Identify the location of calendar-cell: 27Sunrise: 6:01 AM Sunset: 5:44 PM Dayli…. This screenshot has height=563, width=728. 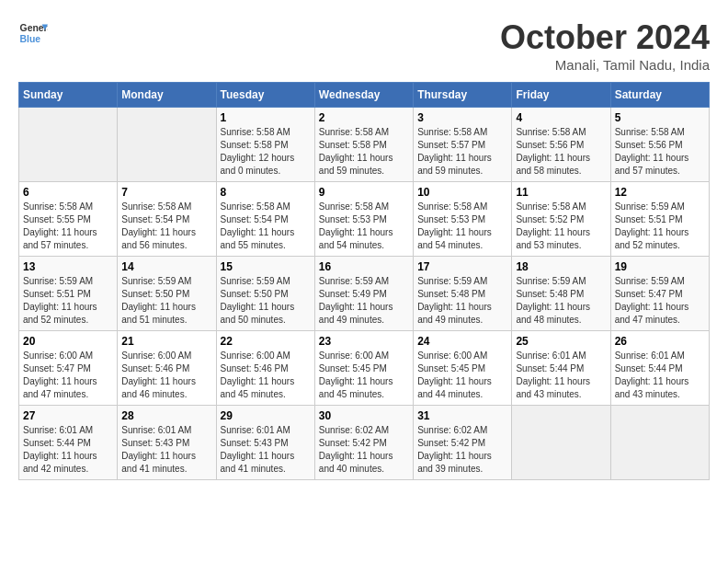
(68, 443).